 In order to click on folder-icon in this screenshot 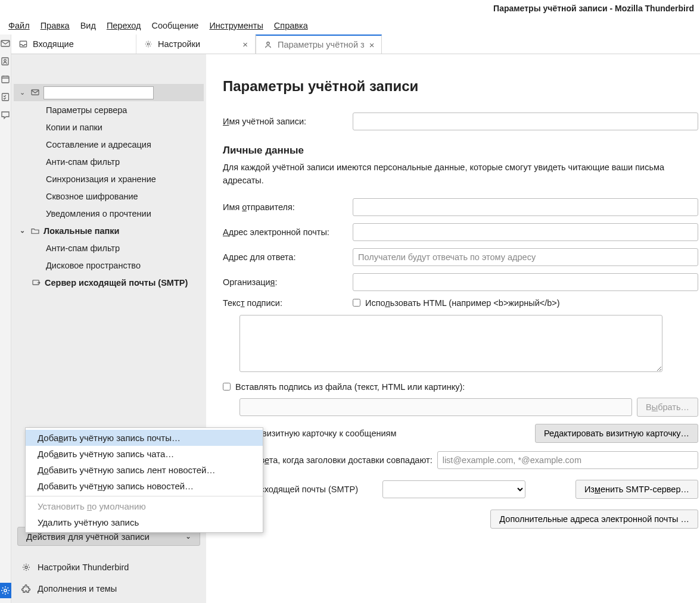, I will do `click(35, 231)`.